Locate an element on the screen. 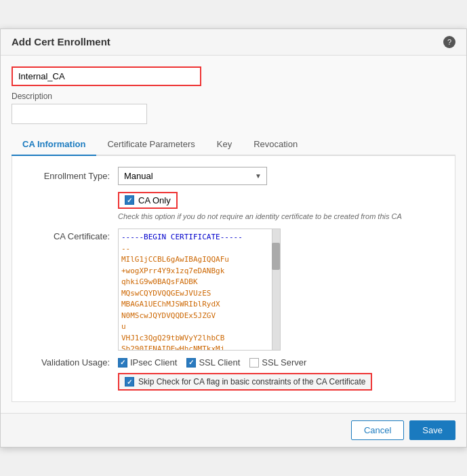 Image resolution: width=467 pixels, height=476 pixels. scrollbar-track is located at coordinates (276, 256).